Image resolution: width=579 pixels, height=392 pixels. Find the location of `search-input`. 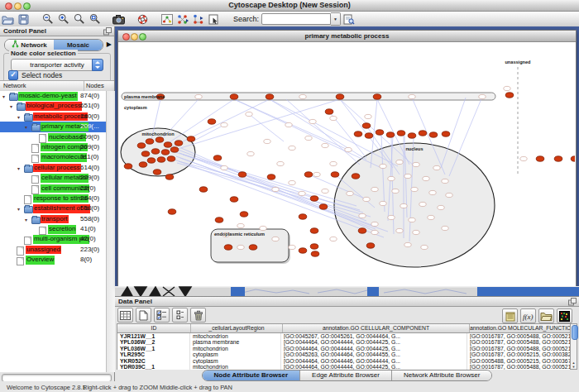

search-input is located at coordinates (296, 19).